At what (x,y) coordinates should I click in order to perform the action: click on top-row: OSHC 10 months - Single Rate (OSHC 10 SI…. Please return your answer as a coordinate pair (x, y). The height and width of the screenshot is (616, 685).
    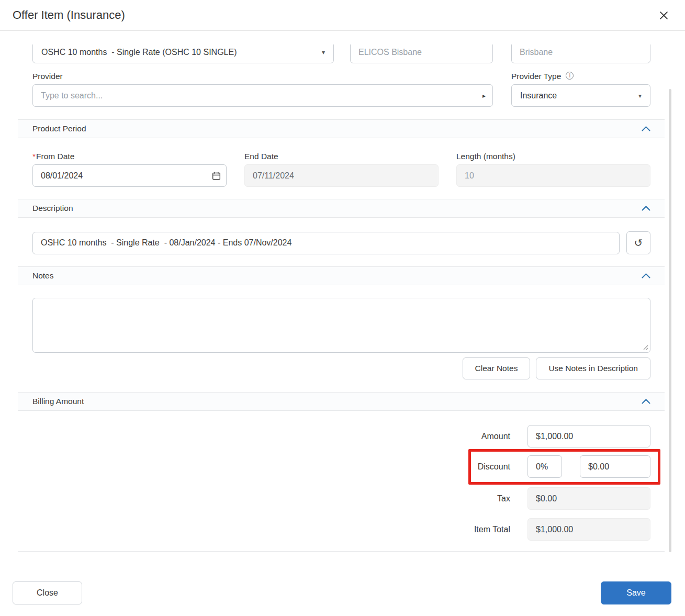
    Looking at the image, I should click on (341, 54).